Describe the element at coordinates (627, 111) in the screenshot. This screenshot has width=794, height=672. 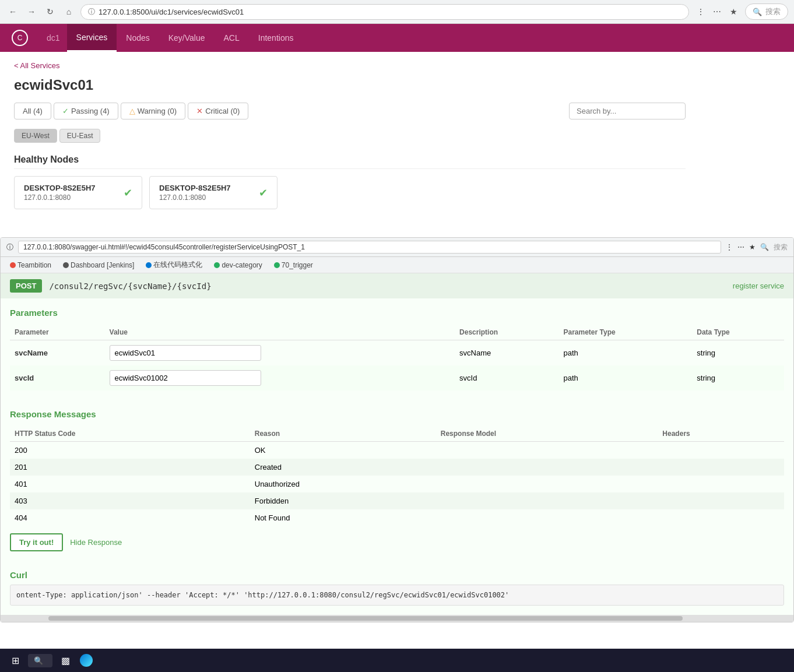
I see `service-search-input` at that location.